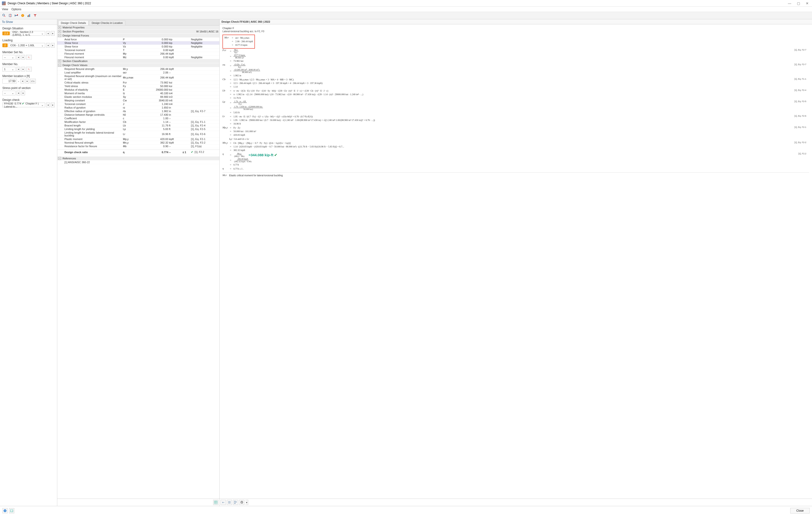  I want to click on equation-block: Fcr=McrSyc=6577.0 kipin88.900 in³=73.982…, so click(516, 56).